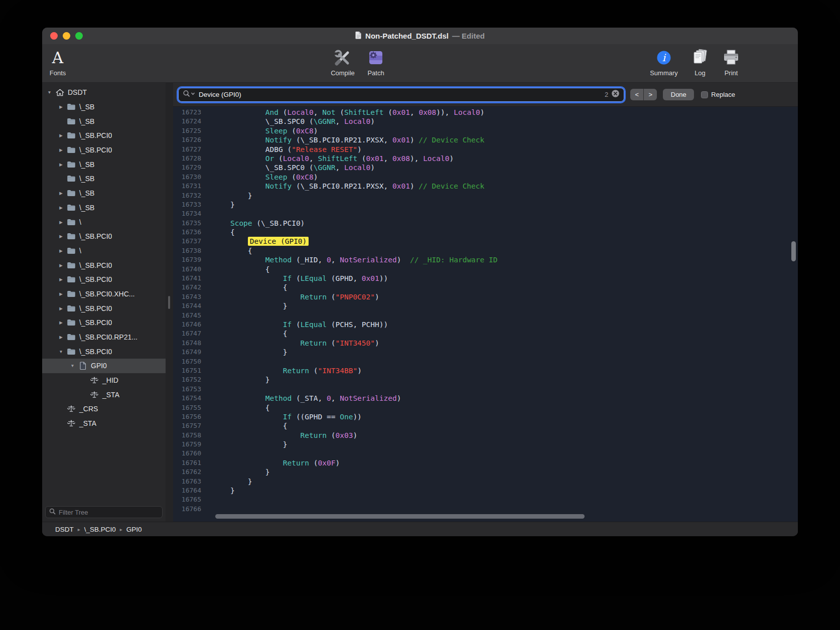  Describe the element at coordinates (268, 380) in the screenshot. I see `code-token: }` at that location.